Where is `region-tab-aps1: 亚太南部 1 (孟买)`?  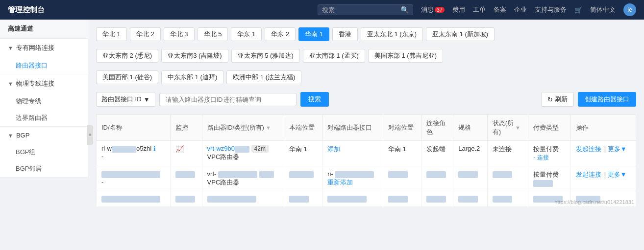 region-tab-aps1: 亚太南部 1 (孟买) is located at coordinates (334, 56).